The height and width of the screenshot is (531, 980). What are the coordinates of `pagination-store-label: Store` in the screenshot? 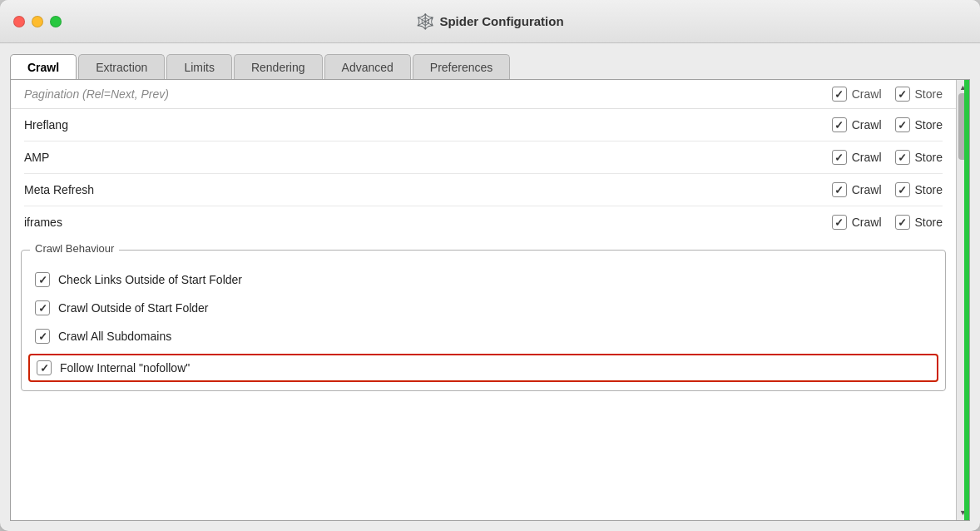 It's located at (928, 94).